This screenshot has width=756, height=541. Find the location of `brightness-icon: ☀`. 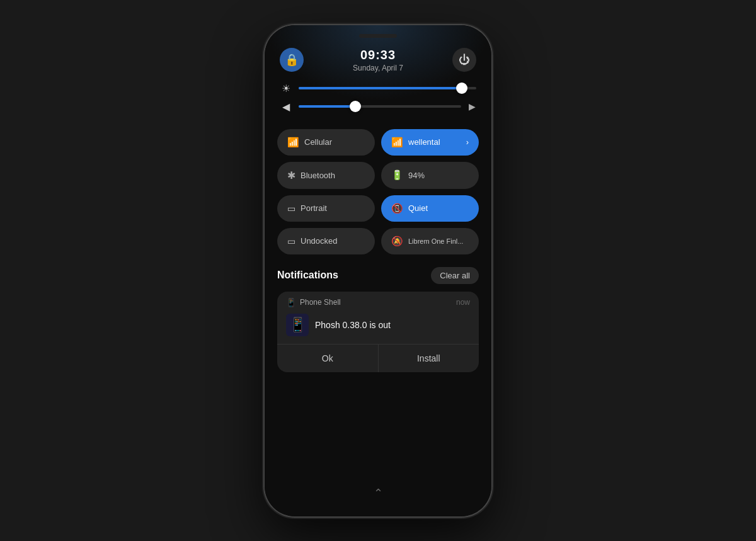

brightness-icon: ☀ is located at coordinates (286, 88).